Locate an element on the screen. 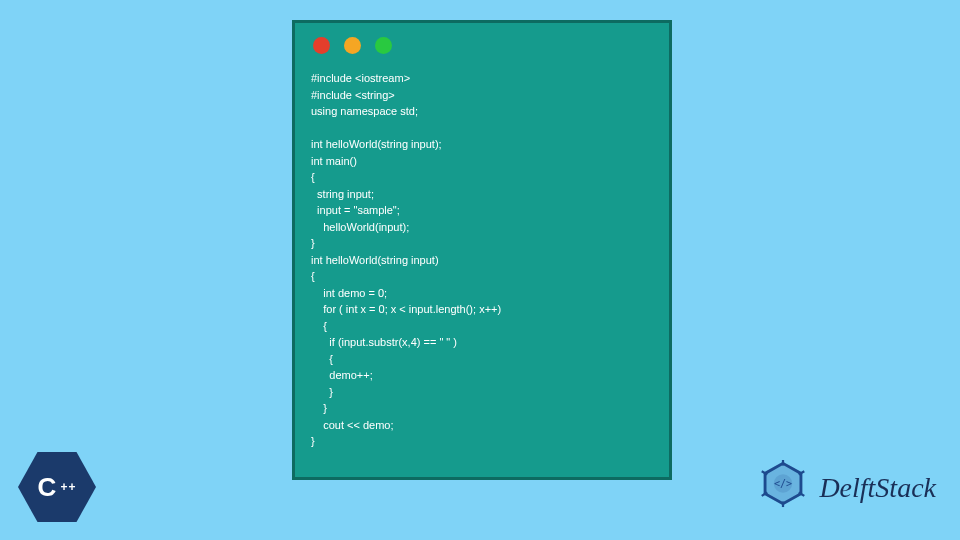  minimize-icon is located at coordinates (352, 46).